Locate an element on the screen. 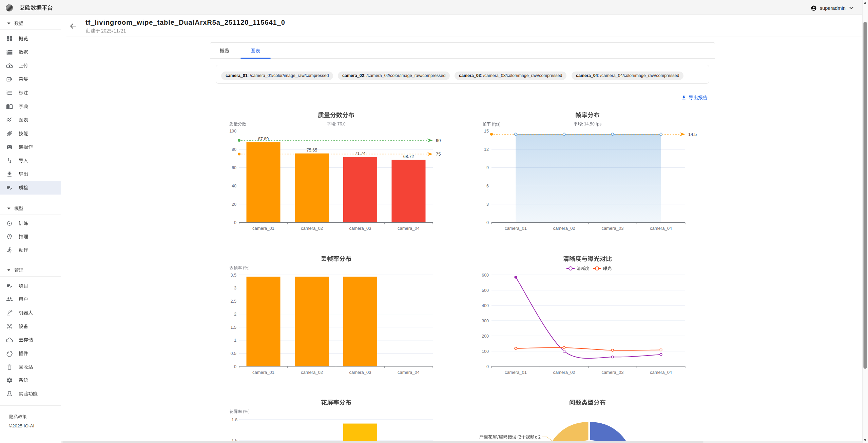  svg-text: 71.74 is located at coordinates (360, 154).